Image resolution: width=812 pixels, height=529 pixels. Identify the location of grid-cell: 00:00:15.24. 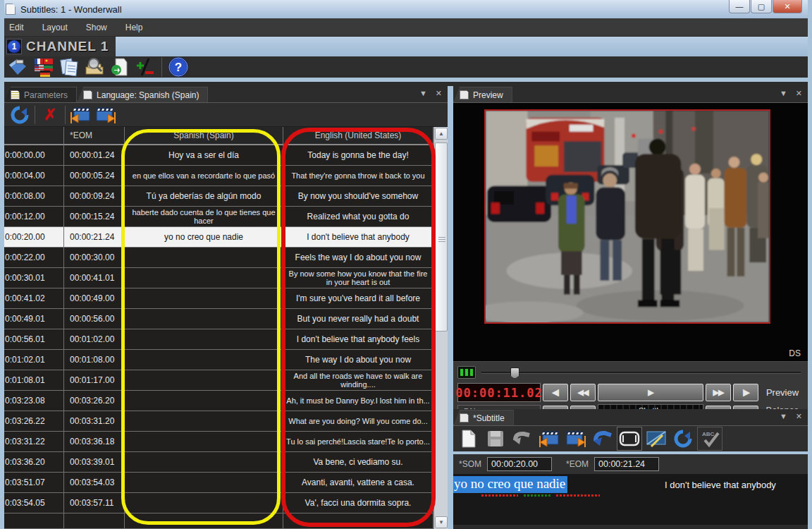
(94, 217).